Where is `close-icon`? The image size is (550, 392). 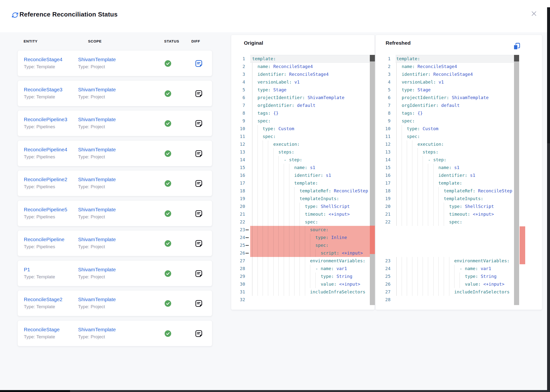 close-icon is located at coordinates (534, 14).